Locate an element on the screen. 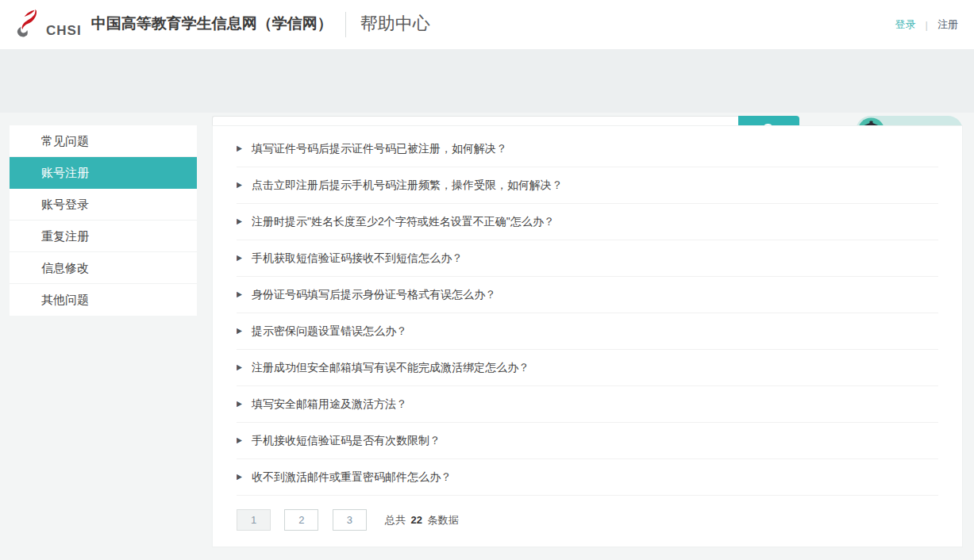 This screenshot has height=560, width=974. faq-item: ▶ 身份证号码填写后提示身份证号格式有误怎么办？ is located at coordinates (587, 295).